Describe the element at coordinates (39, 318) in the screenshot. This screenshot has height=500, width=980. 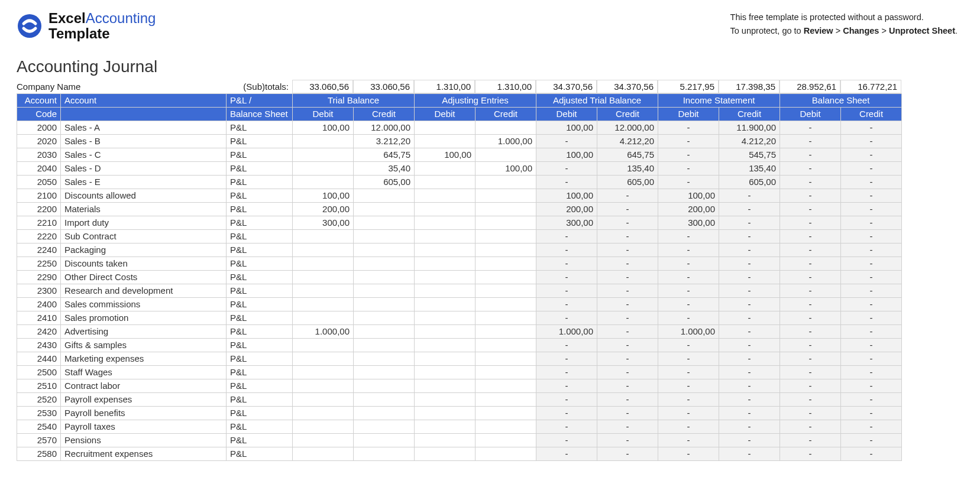
I see `cell: 2410` at that location.